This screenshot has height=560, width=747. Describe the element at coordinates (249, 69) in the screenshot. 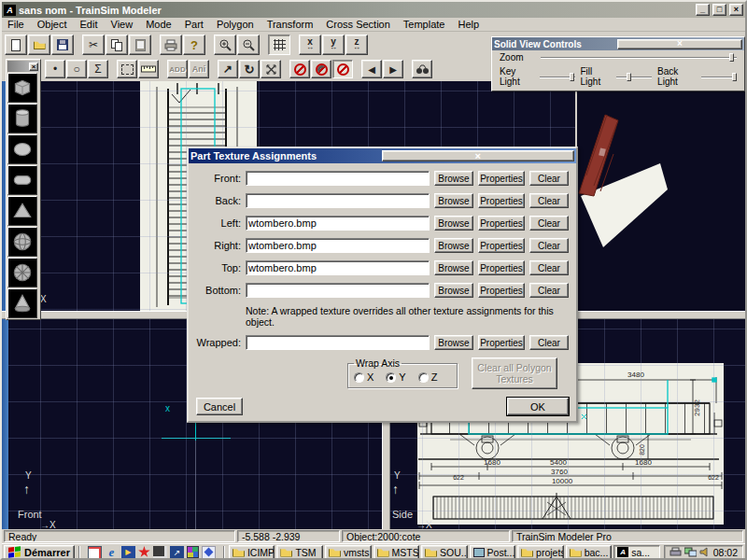

I see `rotate-tool-button: ↻` at that location.